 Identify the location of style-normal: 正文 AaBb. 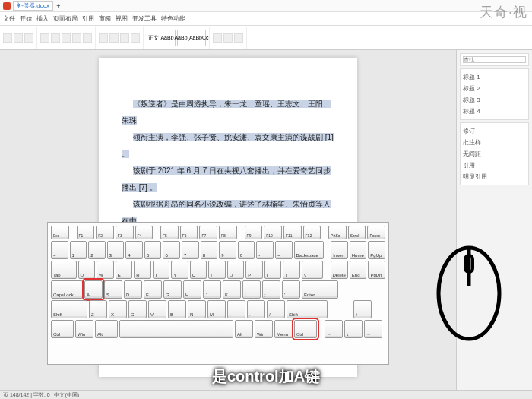
(161, 38).